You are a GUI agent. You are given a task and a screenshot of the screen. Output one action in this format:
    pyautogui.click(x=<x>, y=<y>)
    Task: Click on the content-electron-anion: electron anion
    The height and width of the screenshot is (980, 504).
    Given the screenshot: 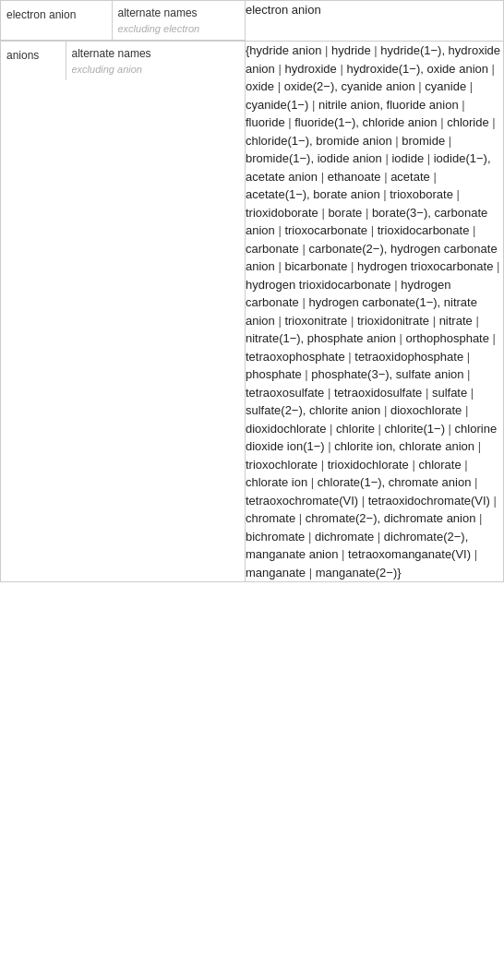 What is the action you would take?
    pyautogui.click(x=375, y=21)
    